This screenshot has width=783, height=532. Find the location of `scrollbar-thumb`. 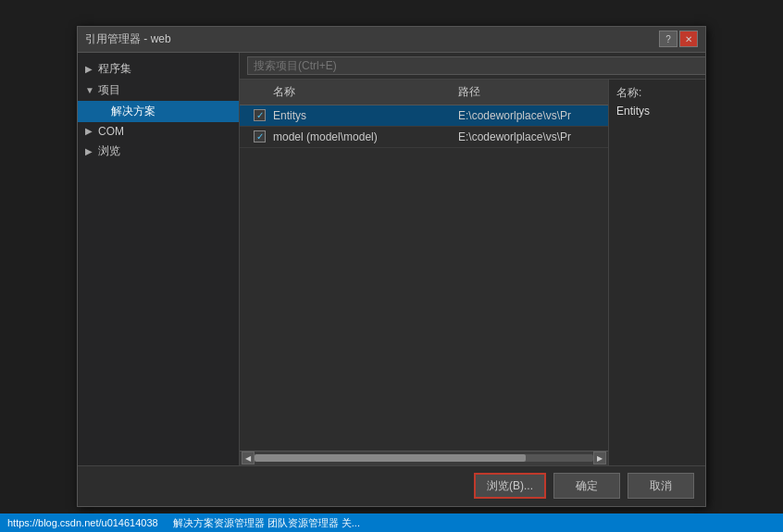

scrollbar-thumb is located at coordinates (391, 458).